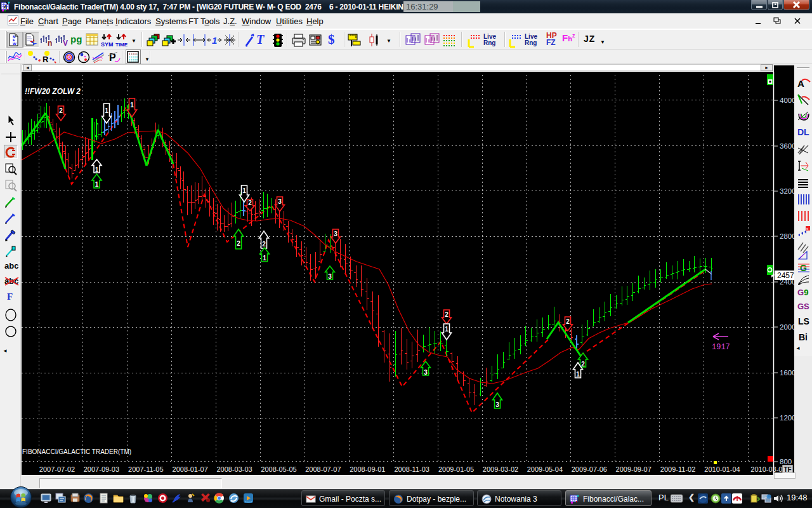 This screenshot has width=812, height=508. I want to click on svg-text: 2008-01-07, so click(190, 469).